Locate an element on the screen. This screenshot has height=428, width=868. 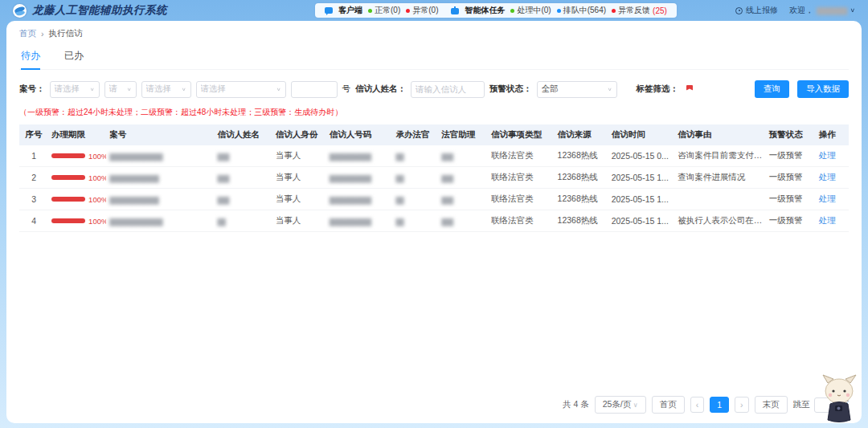
user-menu: 欢迎， ████████ ∨ is located at coordinates (822, 10).